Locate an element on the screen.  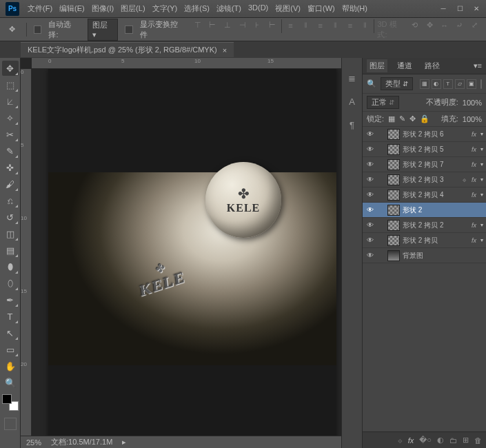
menu-image: 图像(I) is located at coordinates (103, 8).